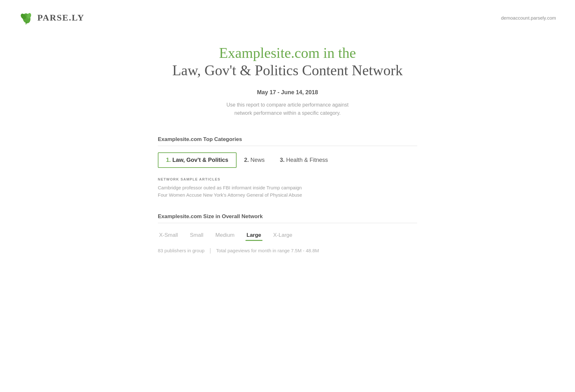 Image resolution: width=575 pixels, height=392 pixels. What do you see at coordinates (181, 250) in the screenshot?
I see `publishers-count: 83 publishers in group` at bounding box center [181, 250].